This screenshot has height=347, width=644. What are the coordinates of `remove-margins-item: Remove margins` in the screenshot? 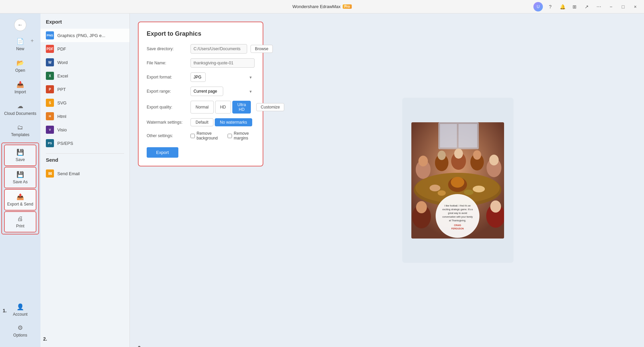 It's located at (241, 136).